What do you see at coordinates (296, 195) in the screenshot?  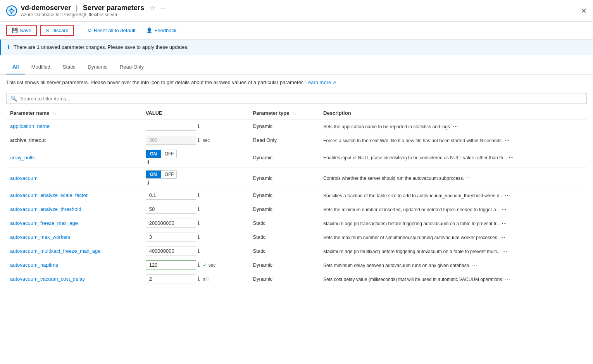 I see `table-row: autovacuum_analyze_scale_factorℹDynamicS…` at bounding box center [296, 195].